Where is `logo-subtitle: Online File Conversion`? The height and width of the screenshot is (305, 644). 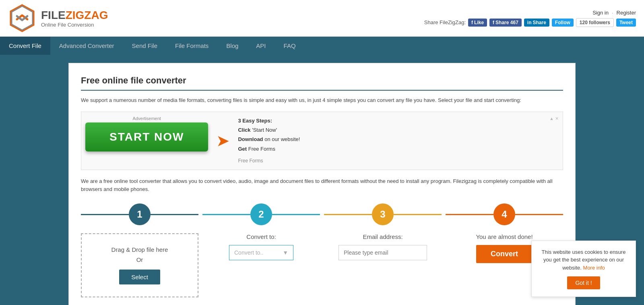 logo-subtitle: Online File Conversion is located at coordinates (74, 25).